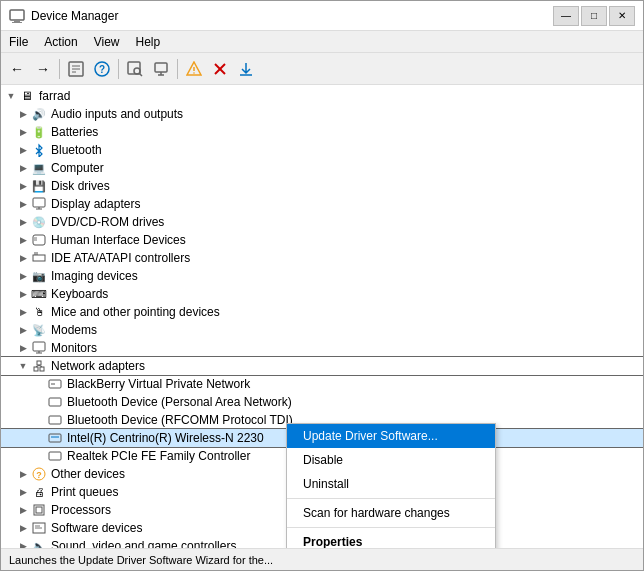  Describe the element at coordinates (135, 69) in the screenshot. I see `scan-icon` at that location.